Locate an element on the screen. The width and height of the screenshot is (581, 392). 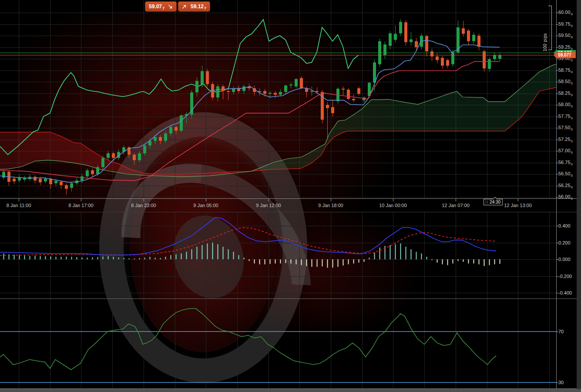
price-axis-label: 58.250 is located at coordinates (566, 93).